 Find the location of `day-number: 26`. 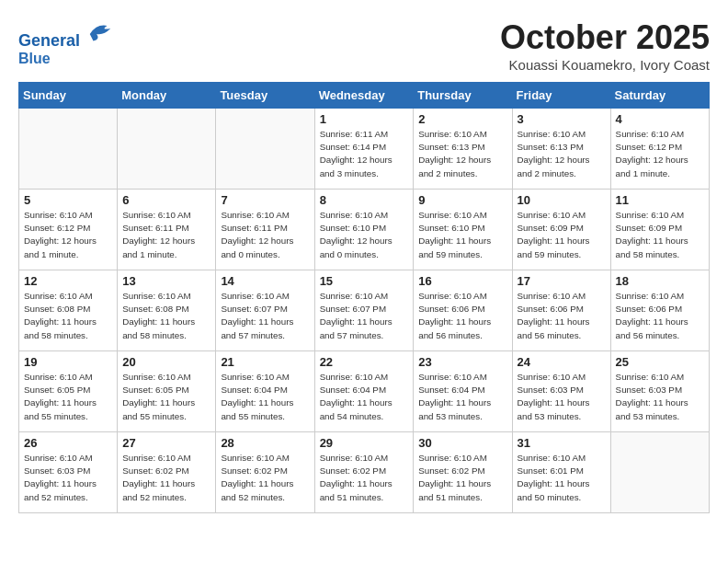

day-number: 26 is located at coordinates (68, 443).